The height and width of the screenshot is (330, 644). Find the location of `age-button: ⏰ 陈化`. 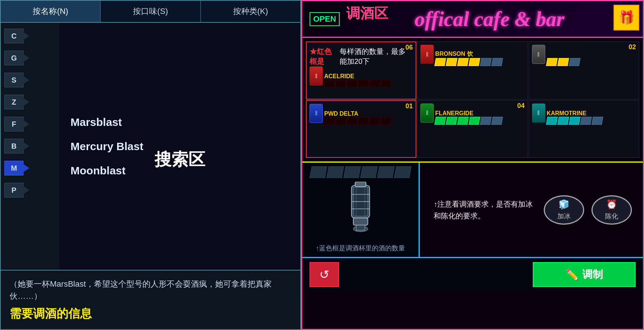

age-button: ⏰ 陈化 is located at coordinates (612, 210).